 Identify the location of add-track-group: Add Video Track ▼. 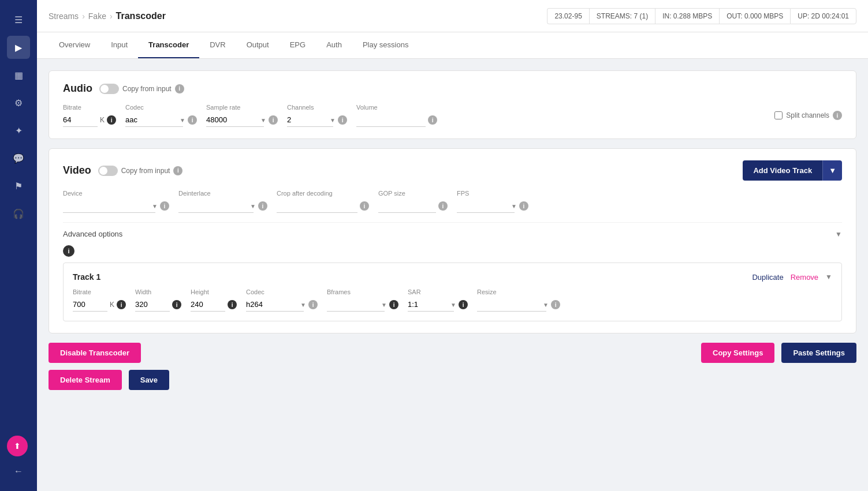
(792, 171).